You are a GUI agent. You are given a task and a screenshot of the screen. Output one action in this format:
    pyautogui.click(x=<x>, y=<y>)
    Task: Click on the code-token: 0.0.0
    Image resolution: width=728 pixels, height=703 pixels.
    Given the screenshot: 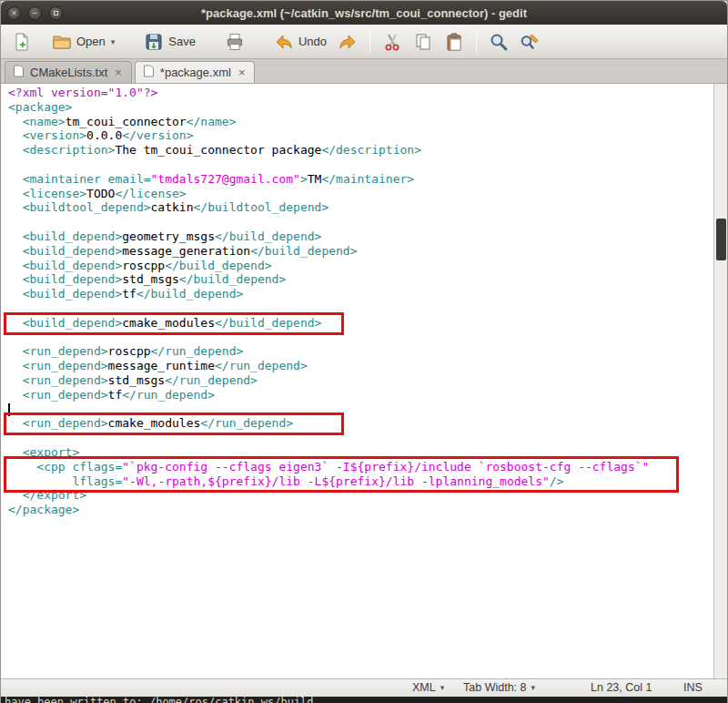 What is the action you would take?
    pyautogui.click(x=104, y=135)
    